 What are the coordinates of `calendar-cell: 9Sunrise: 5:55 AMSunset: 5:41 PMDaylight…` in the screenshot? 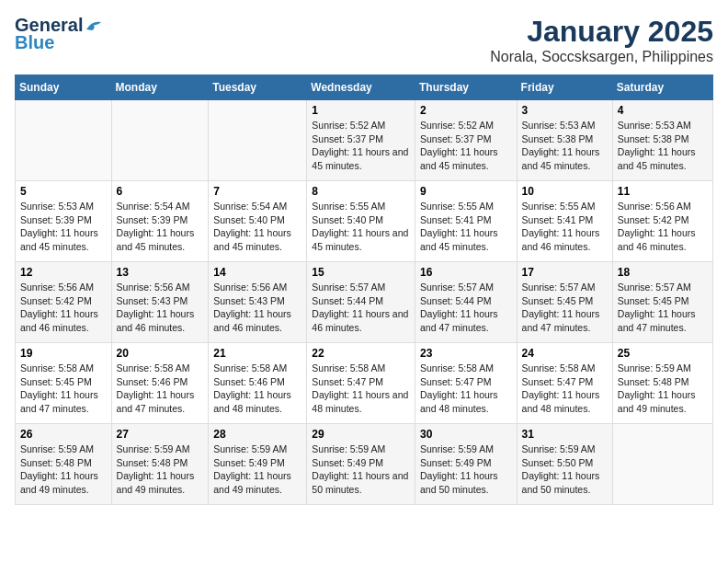 It's located at (465, 222).